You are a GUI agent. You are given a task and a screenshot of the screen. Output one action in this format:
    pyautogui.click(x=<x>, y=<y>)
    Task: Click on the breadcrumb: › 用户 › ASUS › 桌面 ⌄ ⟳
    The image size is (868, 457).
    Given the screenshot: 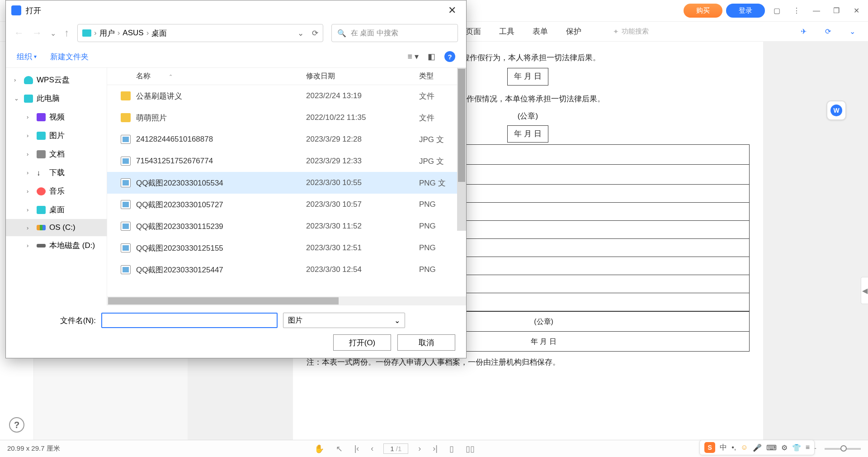 What is the action you would take?
    pyautogui.click(x=200, y=33)
    